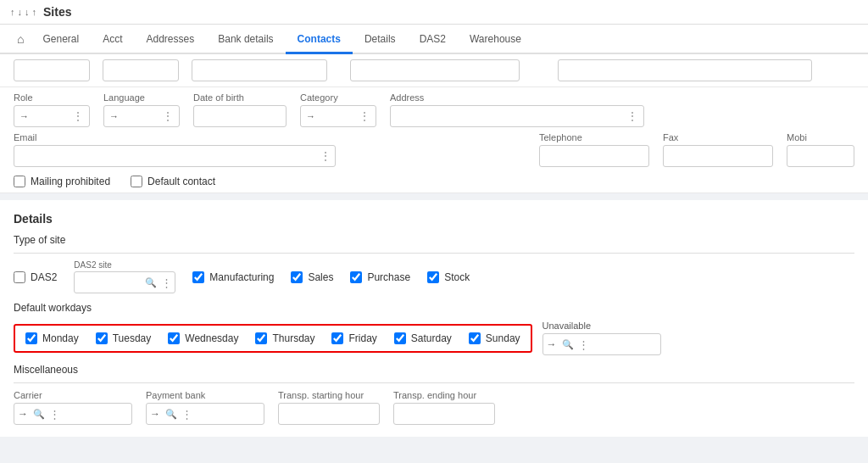 This screenshot has width=868, height=463. I want to click on payment-bank-arrow: →, so click(155, 414).